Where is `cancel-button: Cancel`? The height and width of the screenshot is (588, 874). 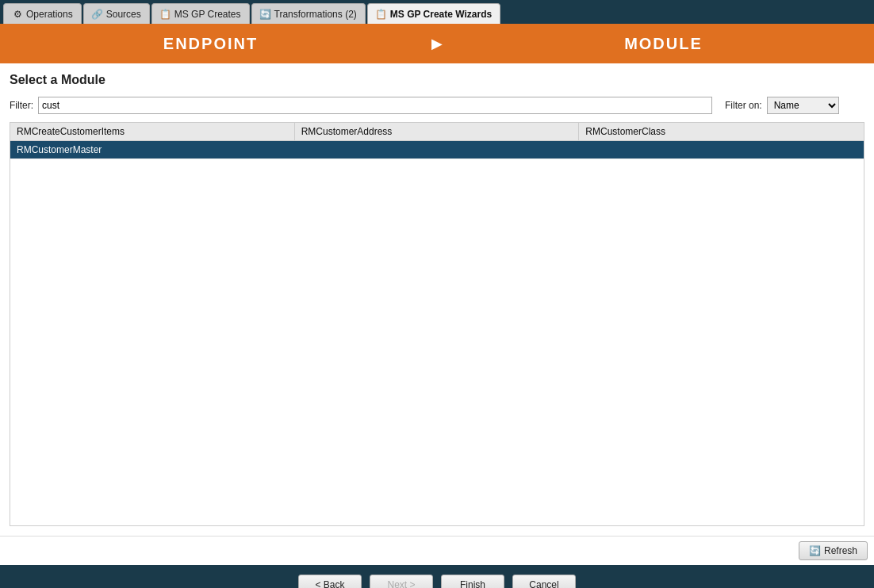
cancel-button: Cancel is located at coordinates (544, 582).